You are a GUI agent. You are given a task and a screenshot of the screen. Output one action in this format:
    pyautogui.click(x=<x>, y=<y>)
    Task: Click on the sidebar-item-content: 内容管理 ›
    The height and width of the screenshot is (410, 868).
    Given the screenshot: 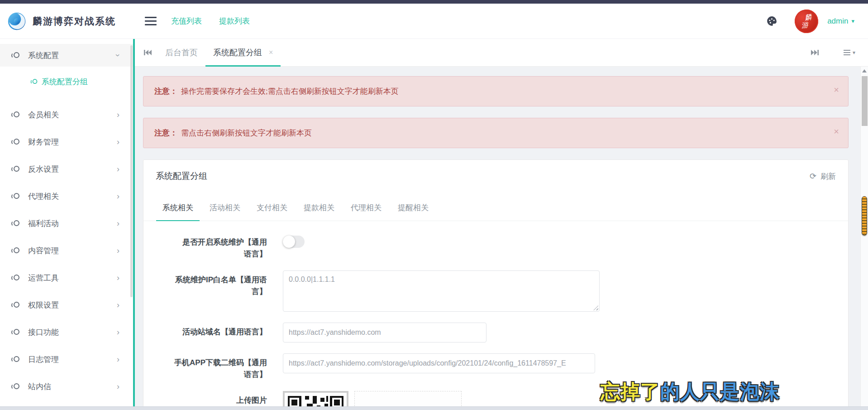 What is the action you would take?
    pyautogui.click(x=67, y=251)
    